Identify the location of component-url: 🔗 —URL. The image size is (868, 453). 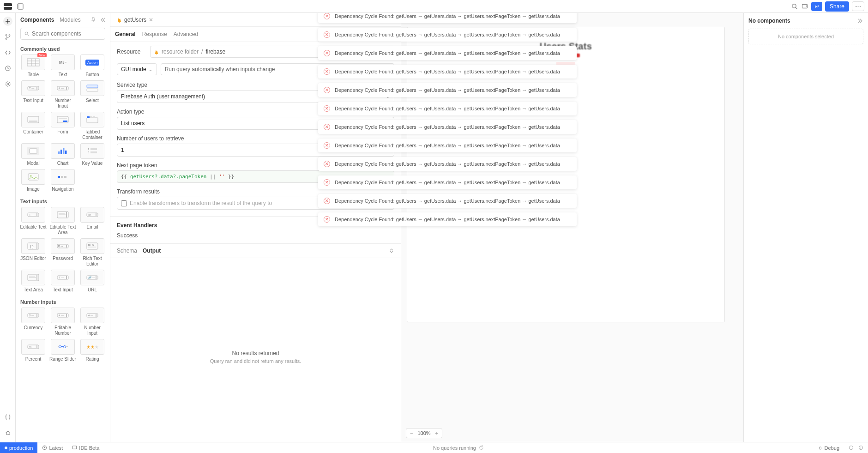
(92, 281).